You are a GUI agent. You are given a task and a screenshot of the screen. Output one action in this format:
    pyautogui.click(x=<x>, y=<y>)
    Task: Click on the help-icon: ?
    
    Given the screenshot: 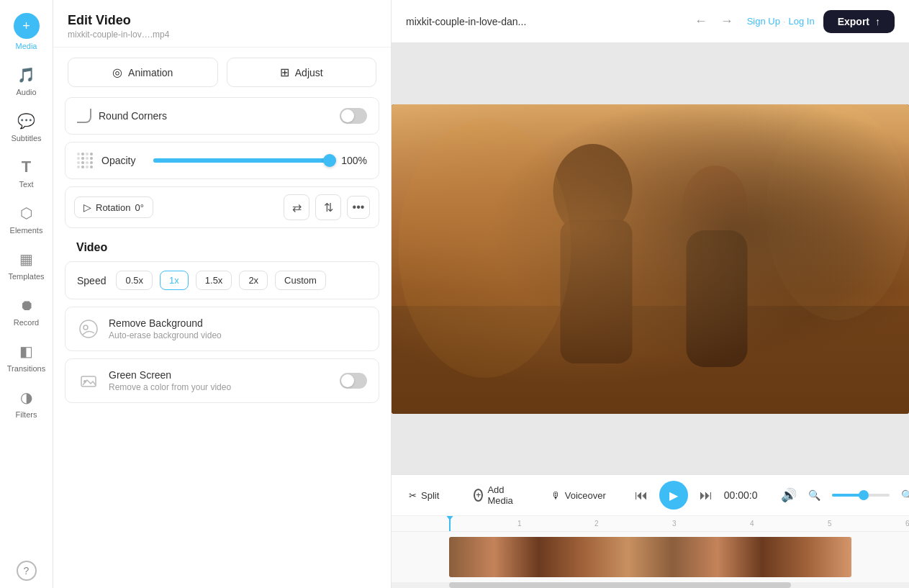 What is the action you would take?
    pyautogui.click(x=27, y=571)
    